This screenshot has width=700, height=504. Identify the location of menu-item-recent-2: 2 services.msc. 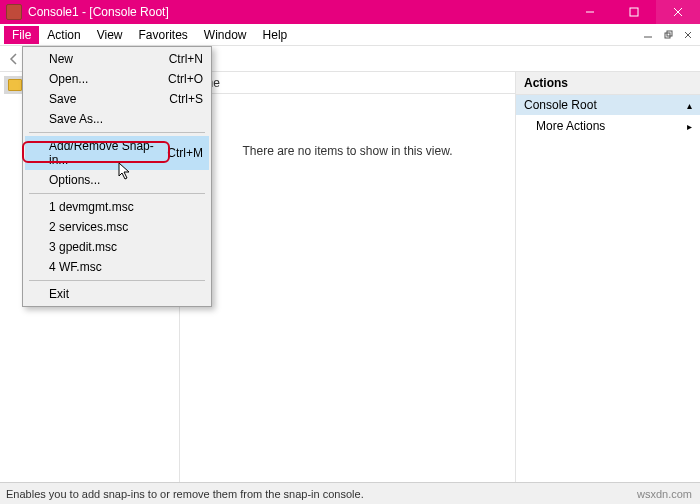
(117, 227).